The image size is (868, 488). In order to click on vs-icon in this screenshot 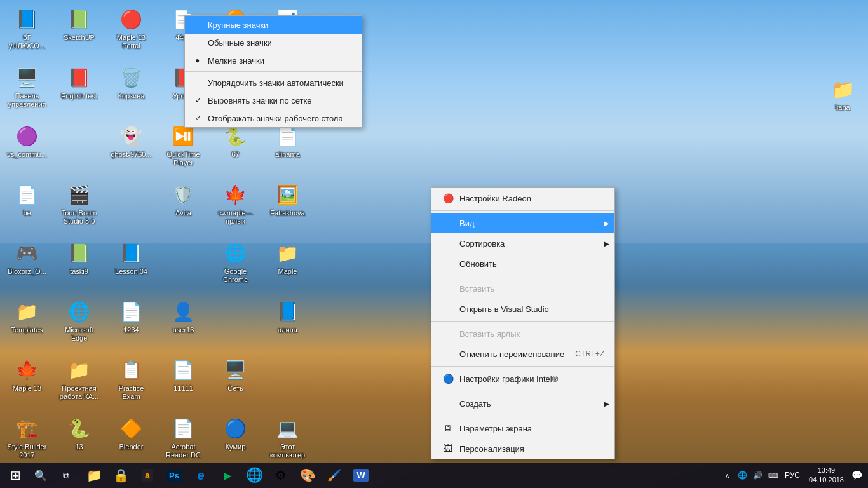, I will do `click(448, 309)`.